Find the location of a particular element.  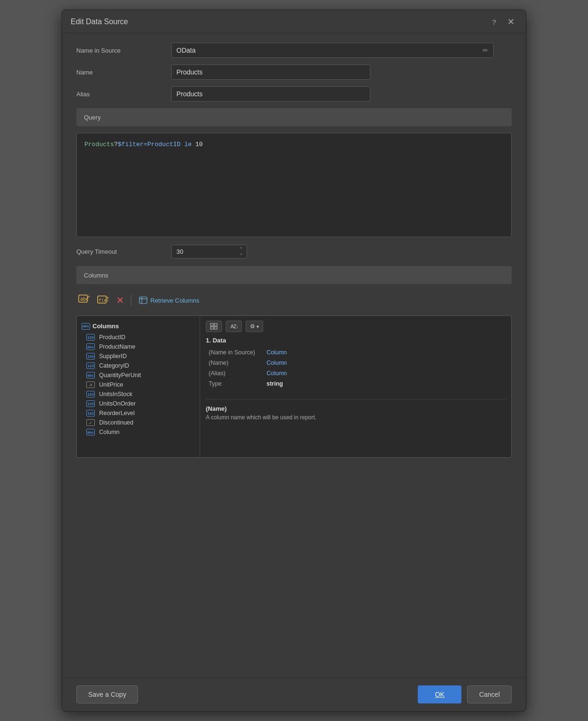

columns-tree-items: 123ProductIDabcProductName123SupplierID1… is located at coordinates (138, 385).